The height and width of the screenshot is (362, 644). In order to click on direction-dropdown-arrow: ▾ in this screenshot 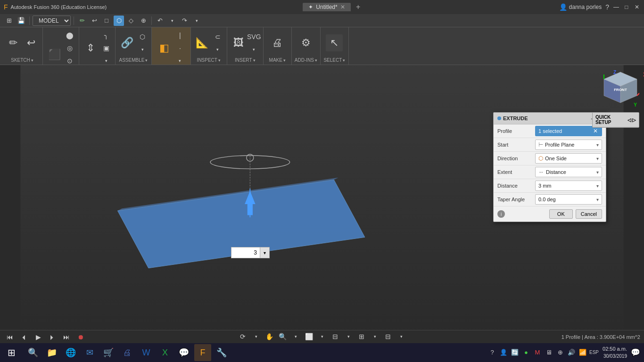, I will do `click(598, 158)`.